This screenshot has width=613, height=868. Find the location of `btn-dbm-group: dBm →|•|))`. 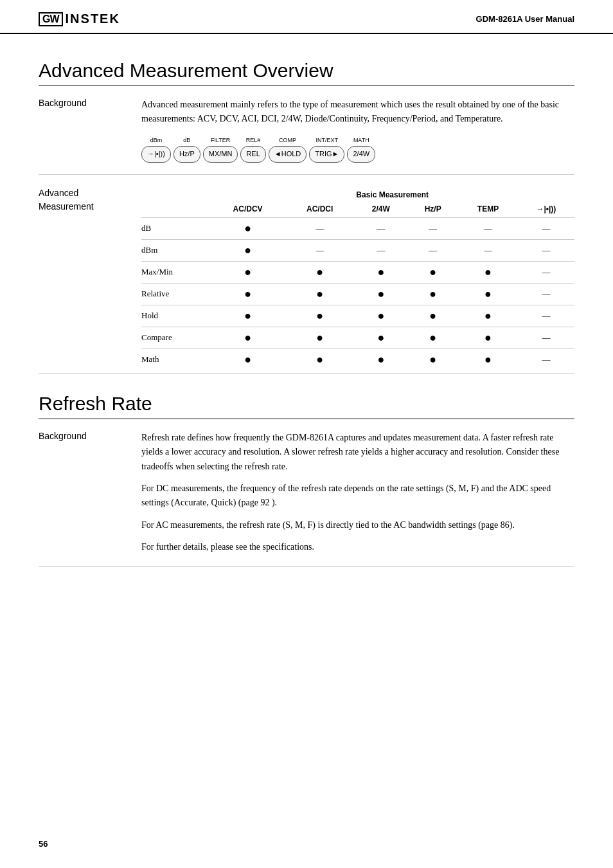

btn-dbm-group: dBm →|•|)) is located at coordinates (156, 149).